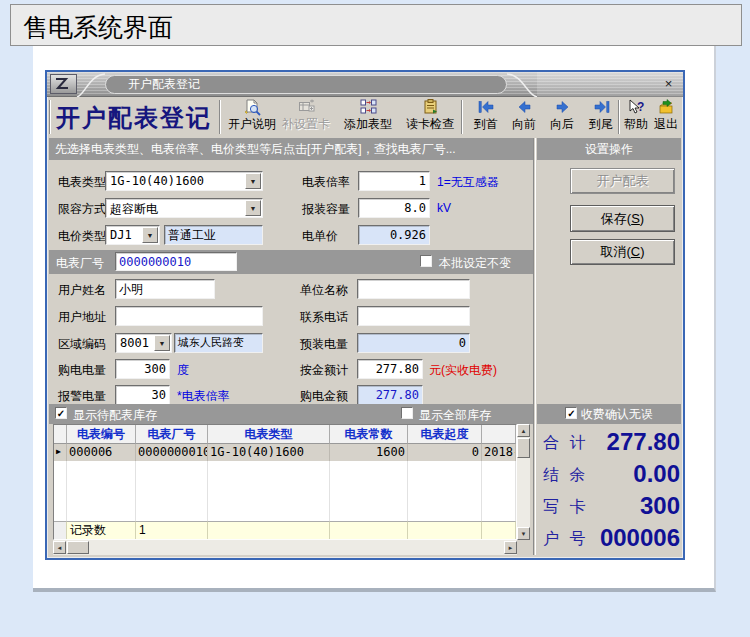  Describe the element at coordinates (601, 118) in the screenshot. I see `toolbar-button-last: 到尾` at that location.